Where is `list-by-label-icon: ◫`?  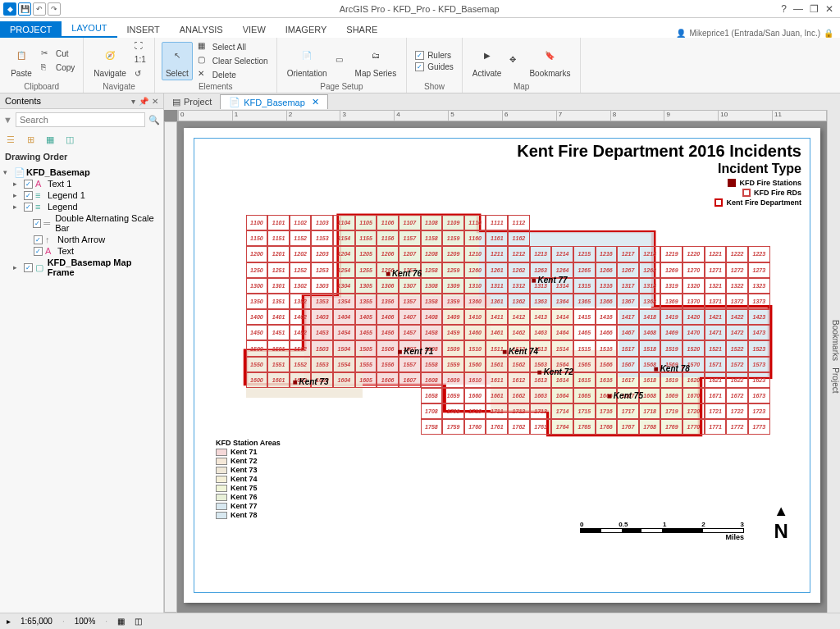
list-by-label-icon: ◫ is located at coordinates (70, 139).